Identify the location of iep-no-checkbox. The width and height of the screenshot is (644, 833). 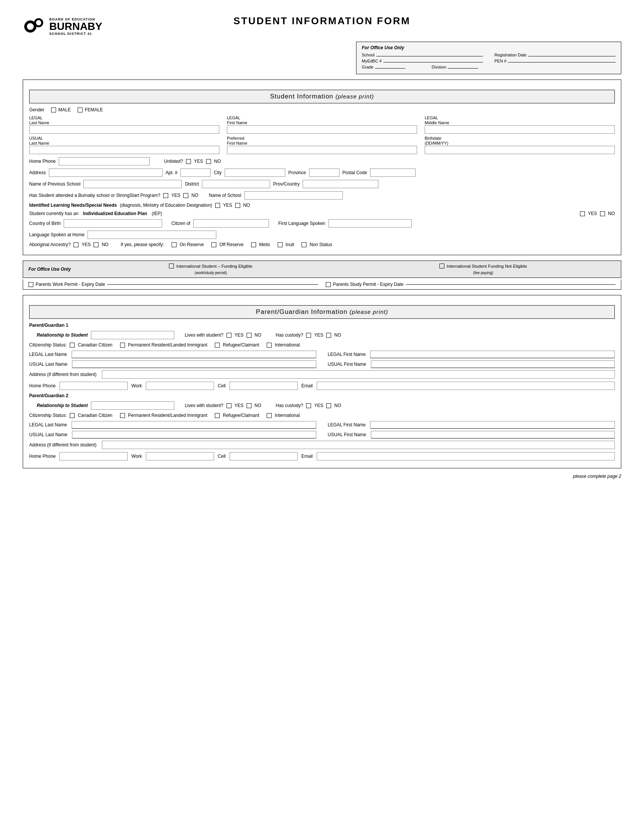
(603, 214).